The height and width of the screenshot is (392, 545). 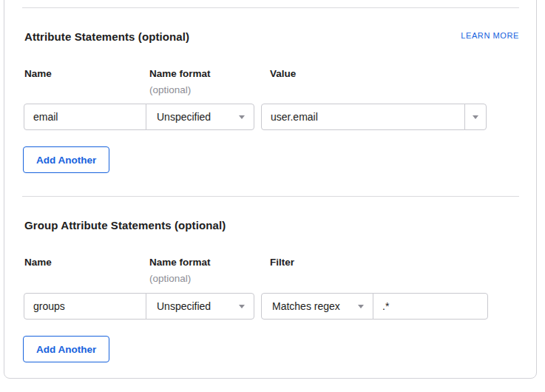 I want to click on add-another-attribute-button: Add Another, so click(x=67, y=160).